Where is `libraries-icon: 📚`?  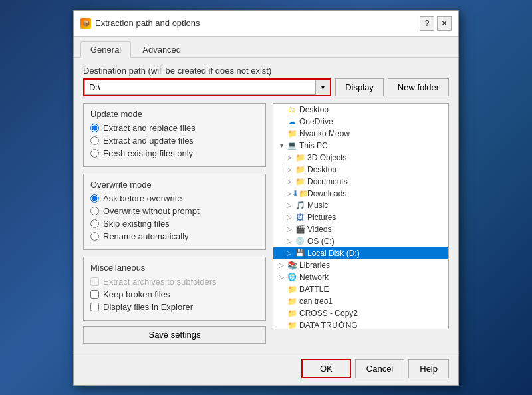 libraries-icon: 📚 is located at coordinates (292, 265).